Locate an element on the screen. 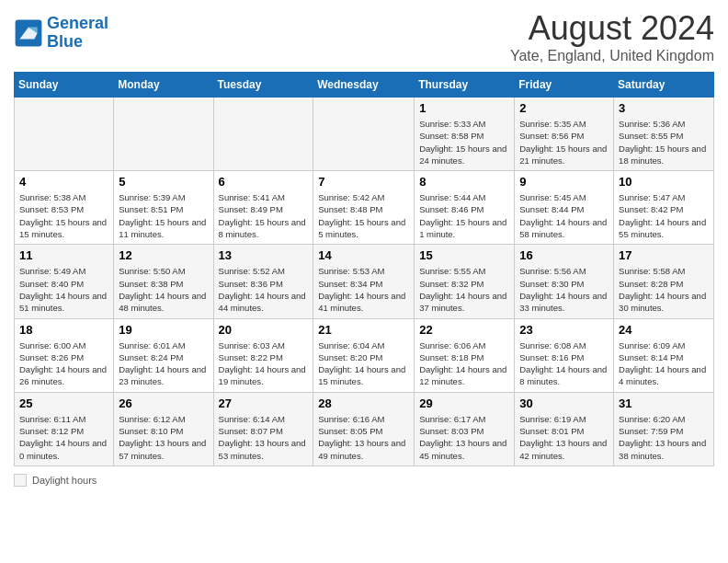 This screenshot has height=563, width=728. day-info: Sunrise: 6:14 AM Sunset: 8:07 PM Dayligh… is located at coordinates (264, 438).